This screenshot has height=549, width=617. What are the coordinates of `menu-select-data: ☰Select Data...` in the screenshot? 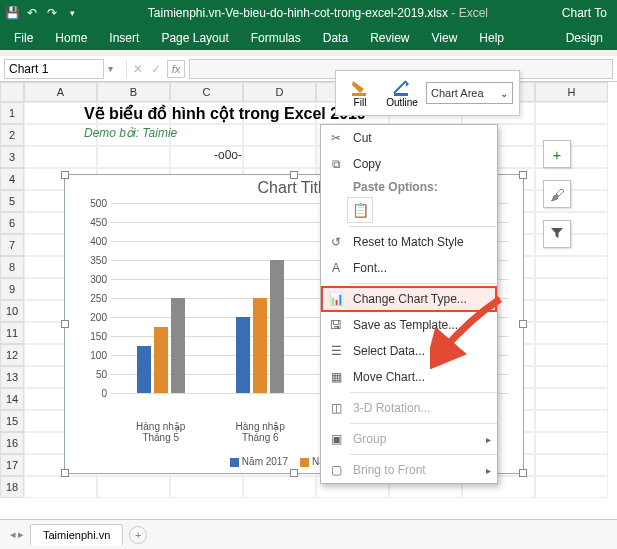 It's located at (409, 351).